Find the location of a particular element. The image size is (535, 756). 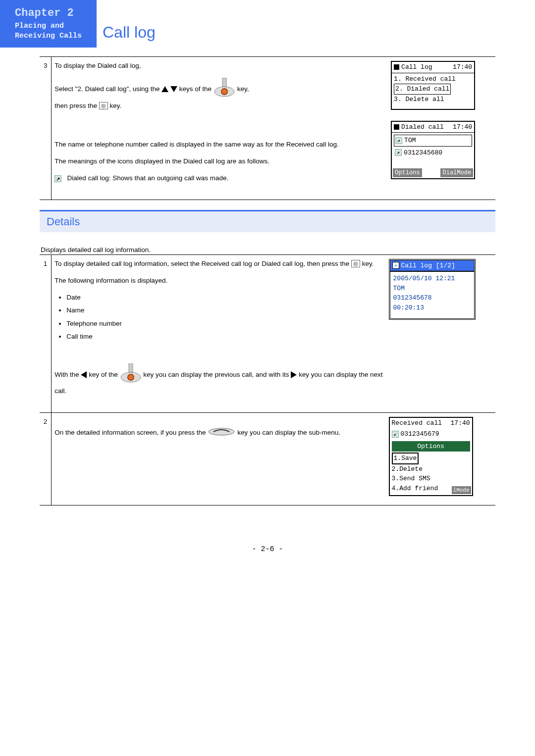

step1-p3: With the key of the key you can display … is located at coordinates (218, 380).